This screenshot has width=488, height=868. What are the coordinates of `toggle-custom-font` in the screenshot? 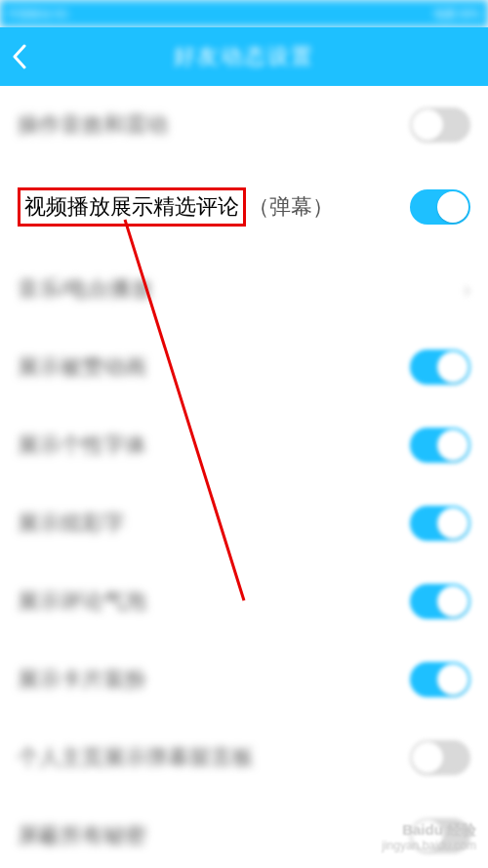 It's located at (440, 445).